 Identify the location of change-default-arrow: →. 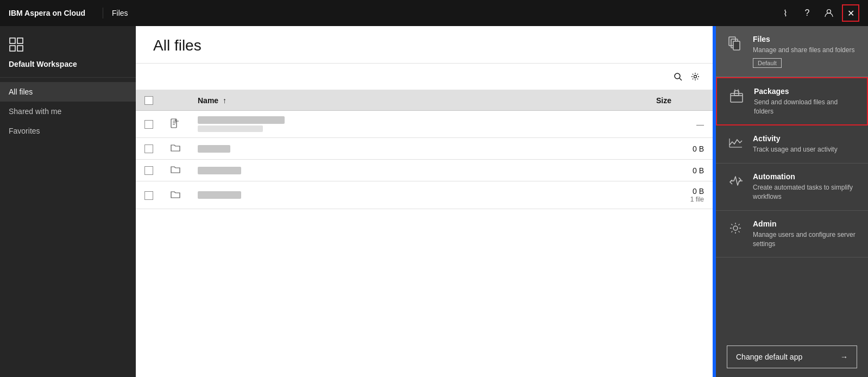
(844, 357).